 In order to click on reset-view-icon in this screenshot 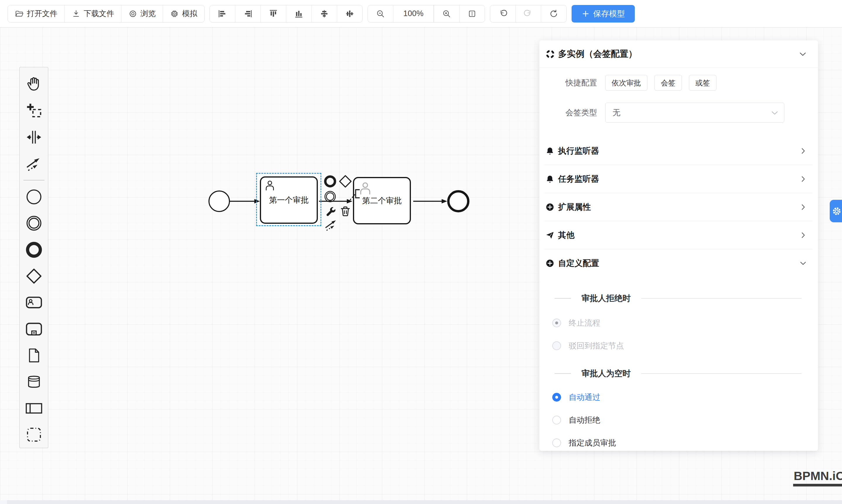, I will do `click(472, 14)`.